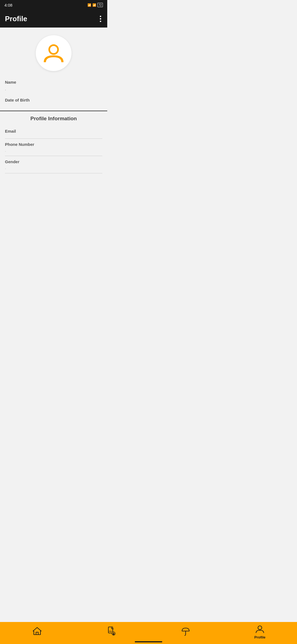 This screenshot has height=644, width=297. Describe the element at coordinates (95, 5) in the screenshot. I see `status-icons: 📶 📶 72` at that location.